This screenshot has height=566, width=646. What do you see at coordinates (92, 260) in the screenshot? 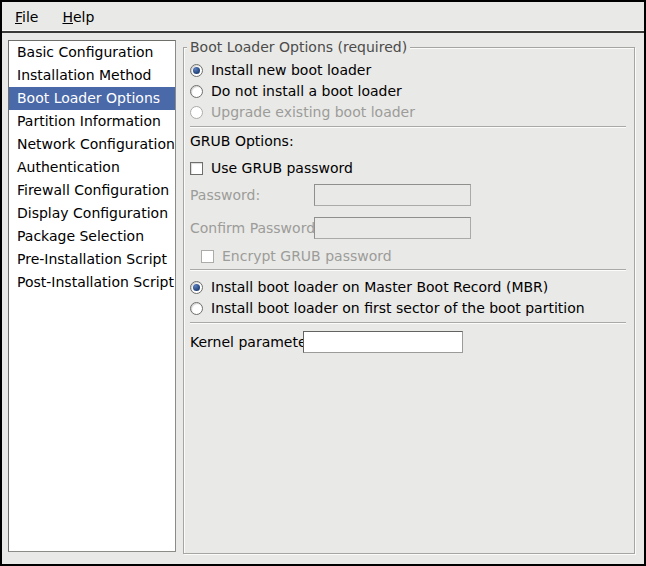
I see `sidebar-item-pre-installation-script: Pre-Installation Script` at bounding box center [92, 260].